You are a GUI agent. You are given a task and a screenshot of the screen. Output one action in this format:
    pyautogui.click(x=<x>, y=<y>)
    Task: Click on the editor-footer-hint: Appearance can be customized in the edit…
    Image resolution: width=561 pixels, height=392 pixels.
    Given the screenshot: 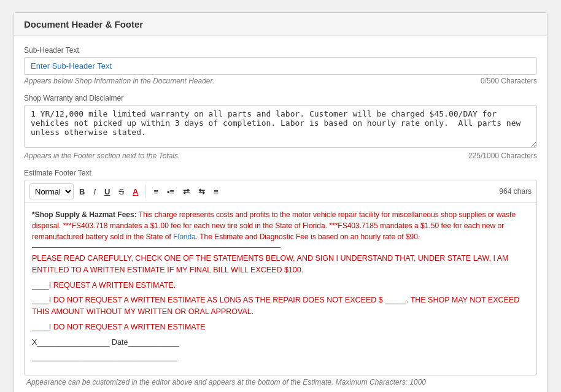 What is the action you would take?
    pyautogui.click(x=280, y=382)
    